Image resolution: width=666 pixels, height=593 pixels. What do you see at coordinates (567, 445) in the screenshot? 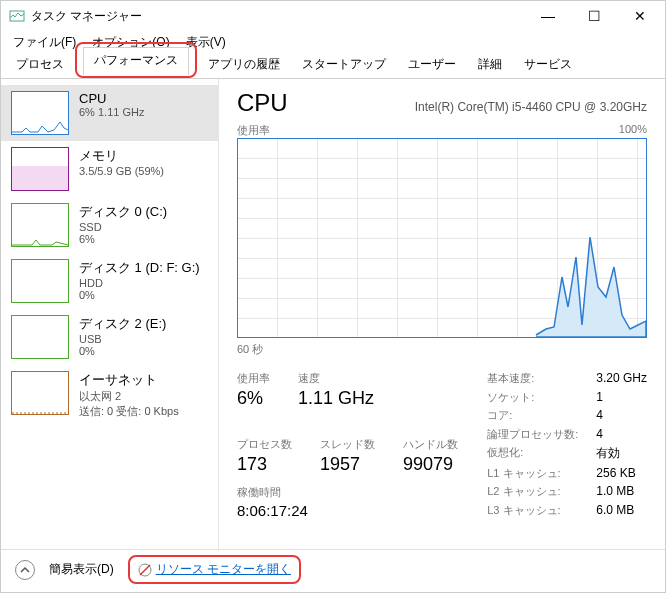
I see `cpu-info: 基本速度:3.20 GHz ソケット:1 コア:4 論理プロセッサ数:4 仮想化…` at bounding box center [567, 445].